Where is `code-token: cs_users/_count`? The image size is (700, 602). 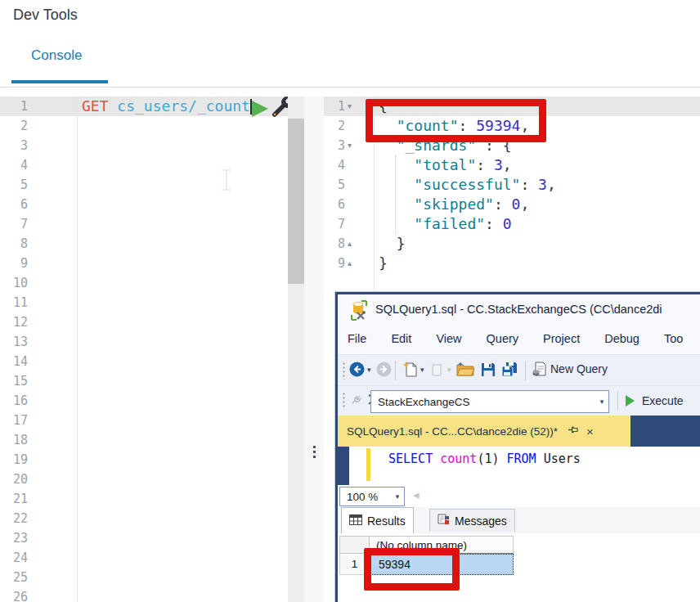
code-token: cs_users/_count is located at coordinates (183, 106).